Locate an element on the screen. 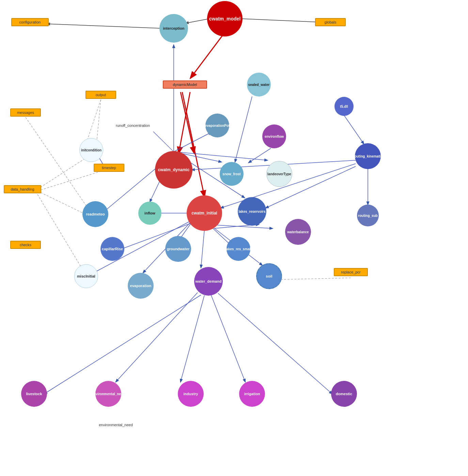 This screenshot has width=468, height=476. node-globals: globals is located at coordinates (330, 22).